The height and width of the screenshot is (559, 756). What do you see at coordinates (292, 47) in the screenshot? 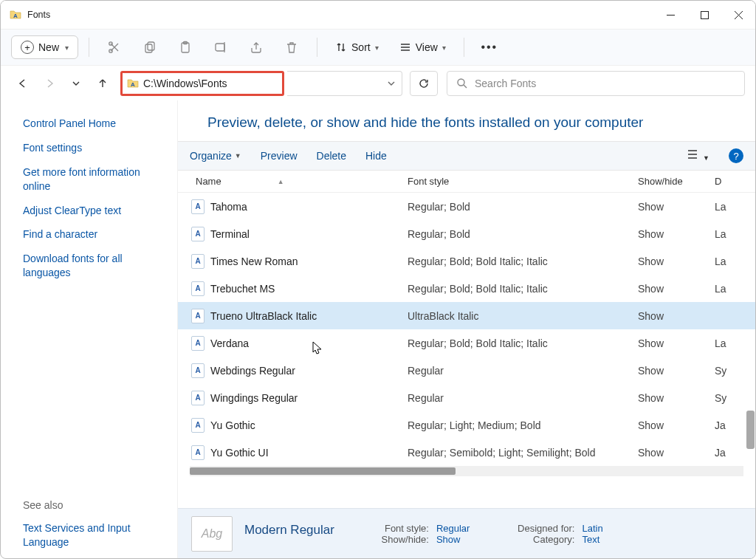
I see `delete-button` at bounding box center [292, 47].